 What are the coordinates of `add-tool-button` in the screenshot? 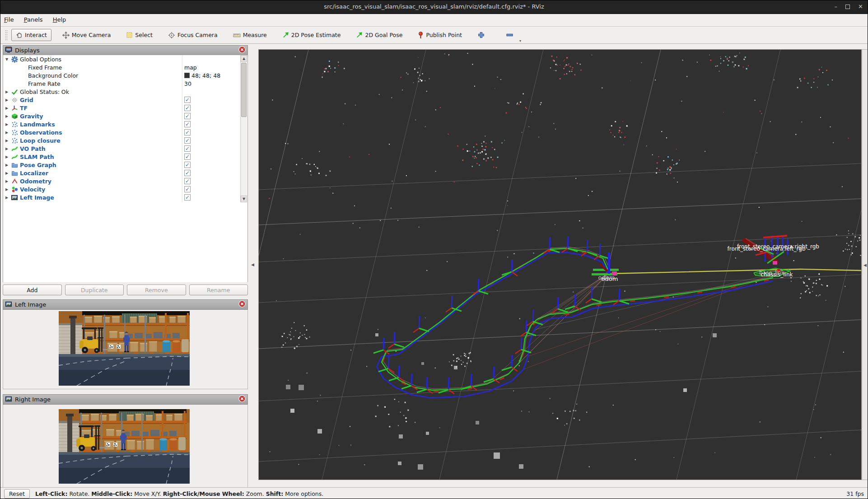 It's located at (481, 35).